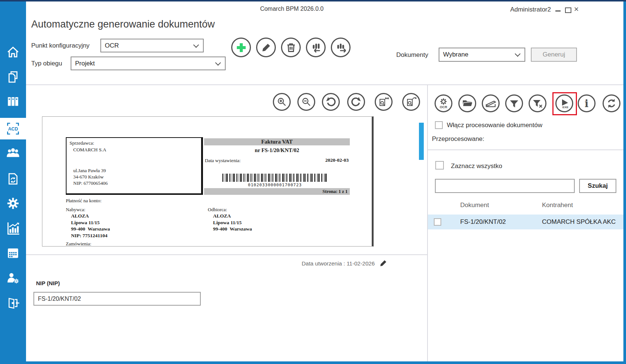 The width and height of the screenshot is (626, 364). What do you see at coordinates (13, 278) in the screenshot?
I see `sidebar-item-user-admin` at bounding box center [13, 278].